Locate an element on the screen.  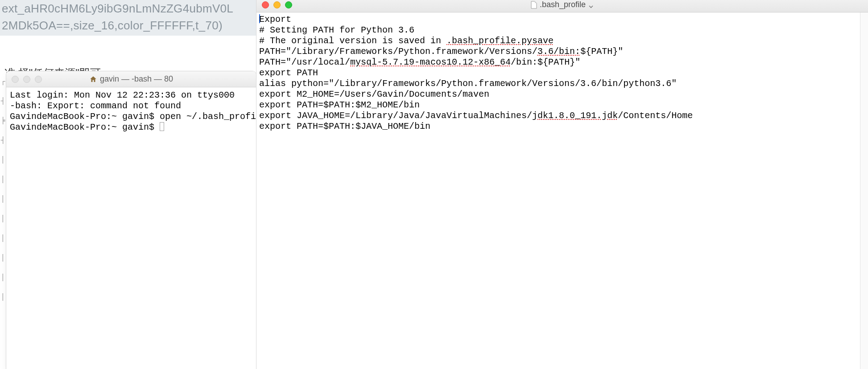
bg-url-line2: 2MDk5OA==,size_16,color_FFFFFF,t_70) is located at coordinates (112, 25).